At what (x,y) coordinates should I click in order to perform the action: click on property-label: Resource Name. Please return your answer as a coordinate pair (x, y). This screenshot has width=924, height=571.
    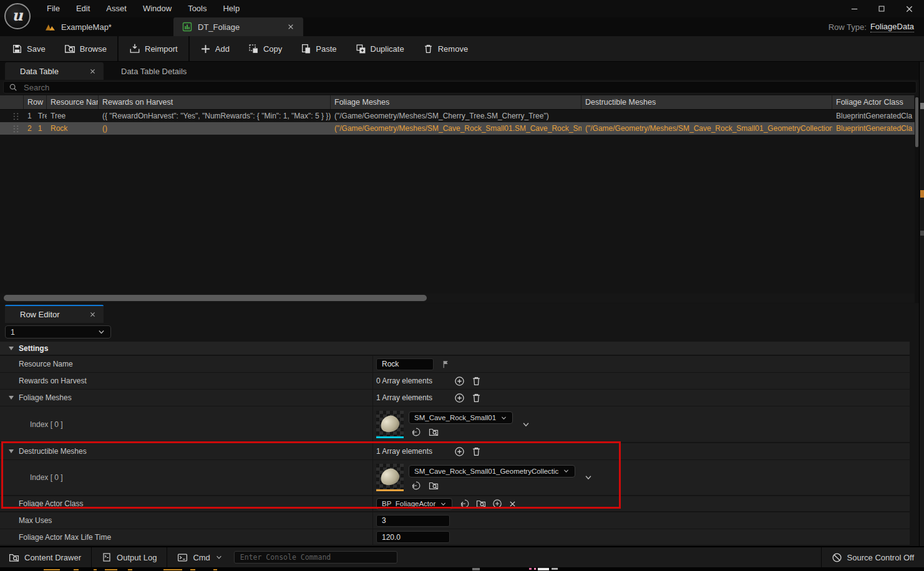
    Looking at the image, I should click on (186, 364).